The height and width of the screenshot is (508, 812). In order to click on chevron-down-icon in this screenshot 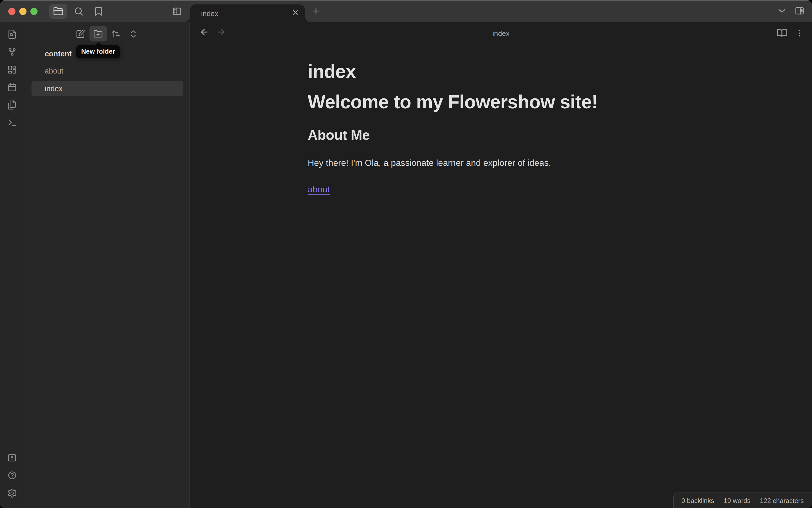, I will do `click(781, 11)`.